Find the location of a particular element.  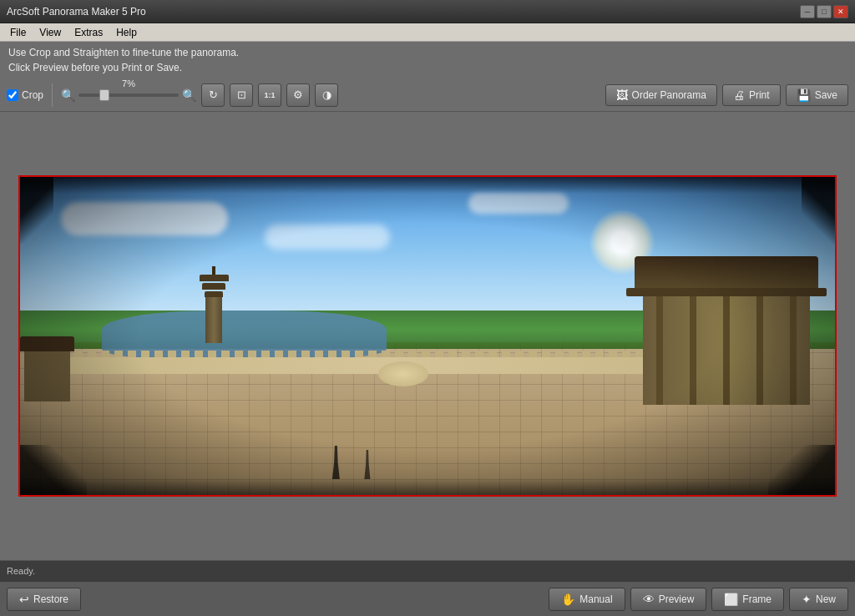

building-left-roof is located at coordinates (47, 344).